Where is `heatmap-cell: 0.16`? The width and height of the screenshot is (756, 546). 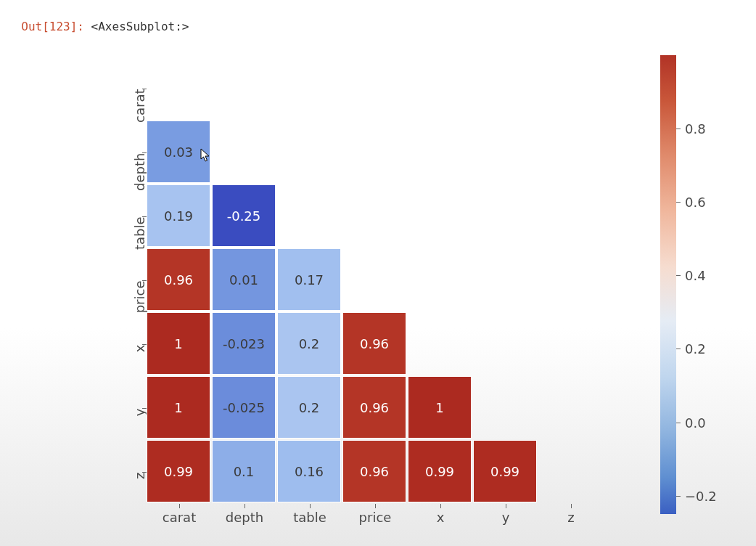
heatmap-cell: 0.16 is located at coordinates (309, 471).